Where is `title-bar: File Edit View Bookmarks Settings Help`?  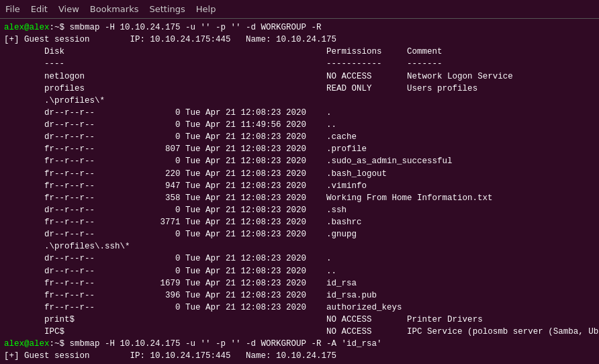
title-bar: File Edit View Bookmarks Settings Help is located at coordinates (300, 9).